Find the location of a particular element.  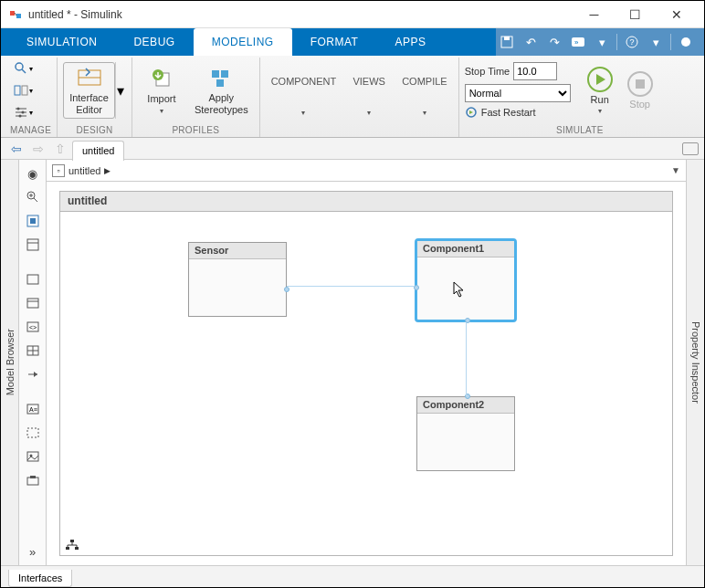

fit-view-icon is located at coordinates (33, 221).